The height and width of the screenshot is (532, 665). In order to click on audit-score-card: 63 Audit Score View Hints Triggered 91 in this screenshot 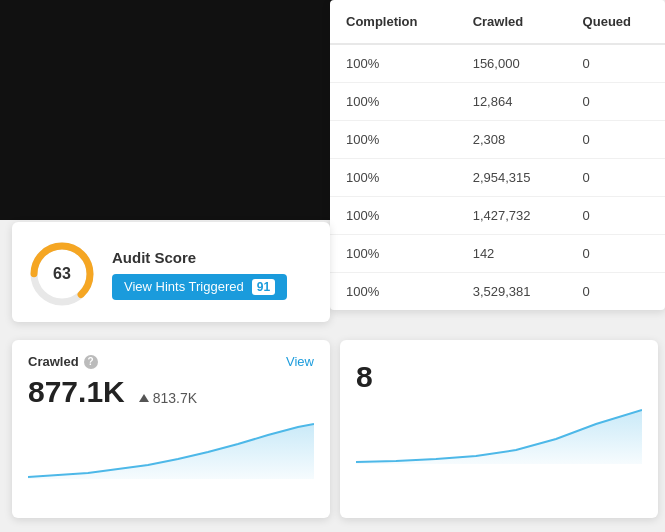, I will do `click(171, 272)`.